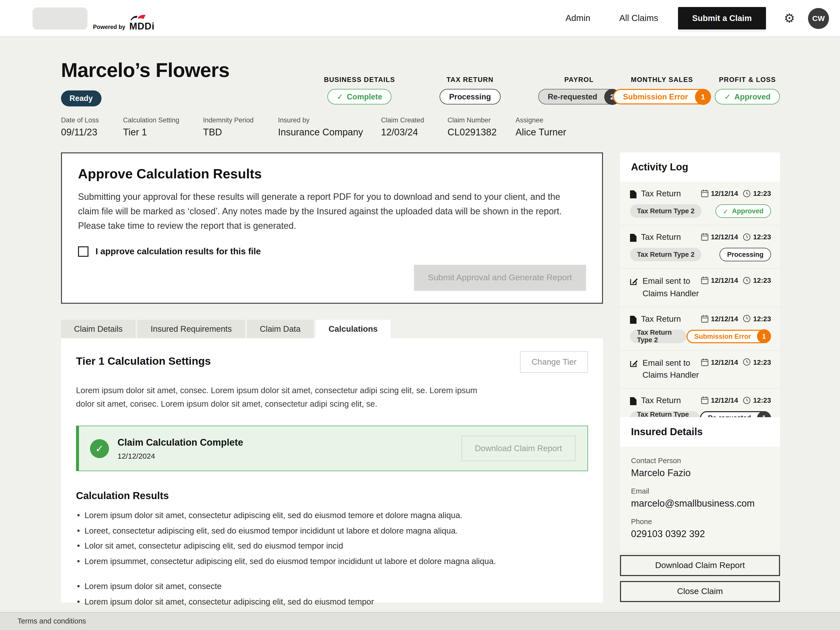 Image resolution: width=840 pixels, height=630 pixels. I want to click on log-status-approved: ✓Approved, so click(743, 211).